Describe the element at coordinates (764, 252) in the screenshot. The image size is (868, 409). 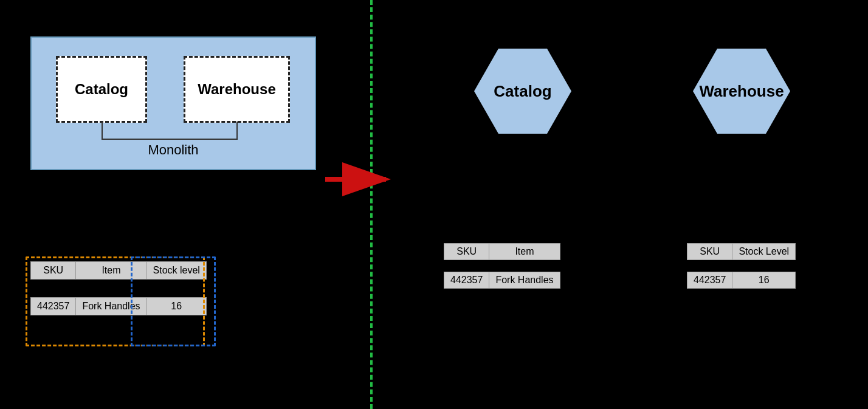
I see `warehouse-header-stock: Stock Level` at that location.